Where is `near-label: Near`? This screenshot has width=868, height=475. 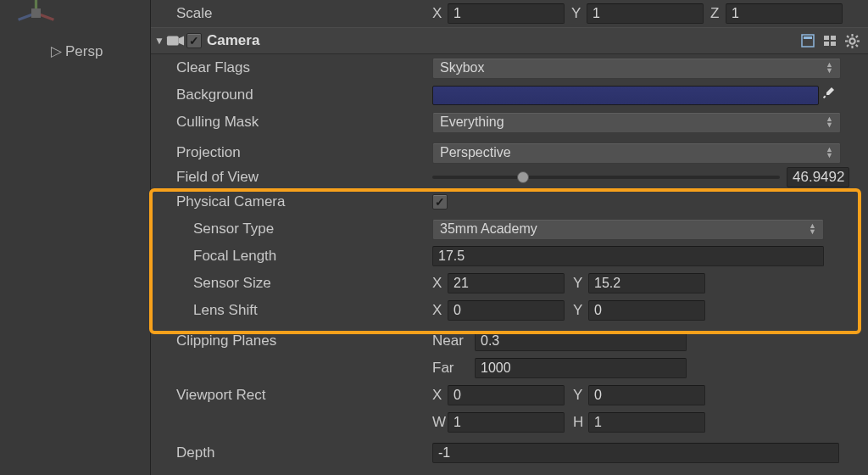
near-label: Near is located at coordinates (453, 341).